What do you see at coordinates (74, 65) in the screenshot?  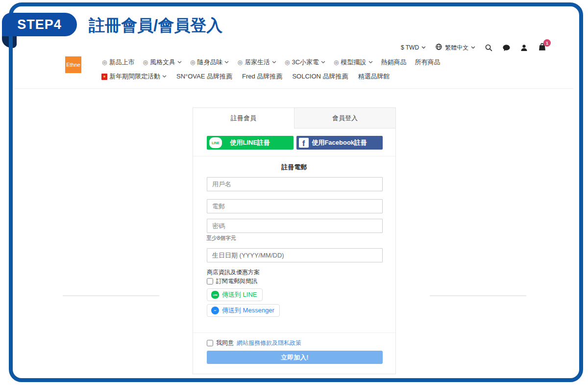 I see `site-logo: Ethne` at bounding box center [74, 65].